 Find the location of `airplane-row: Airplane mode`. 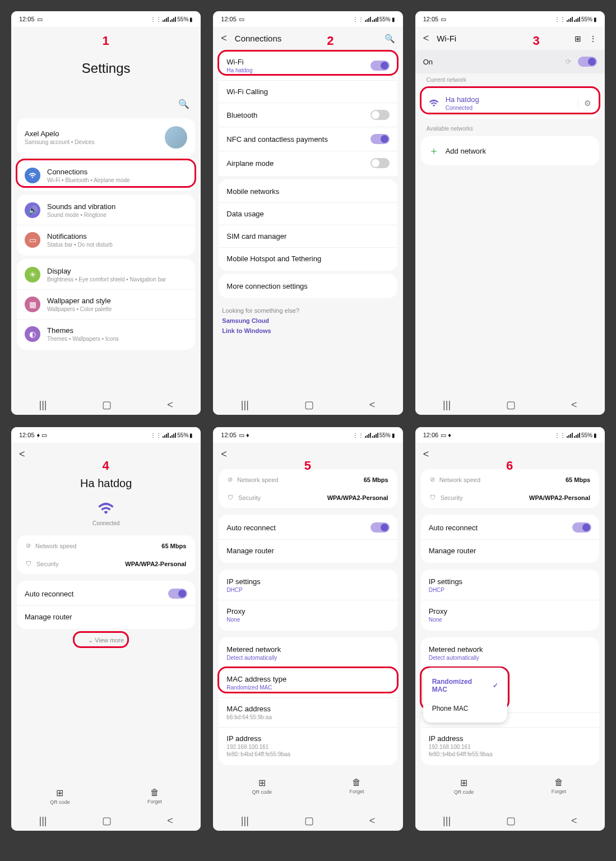

airplane-row: Airplane mode is located at coordinates (308, 163).